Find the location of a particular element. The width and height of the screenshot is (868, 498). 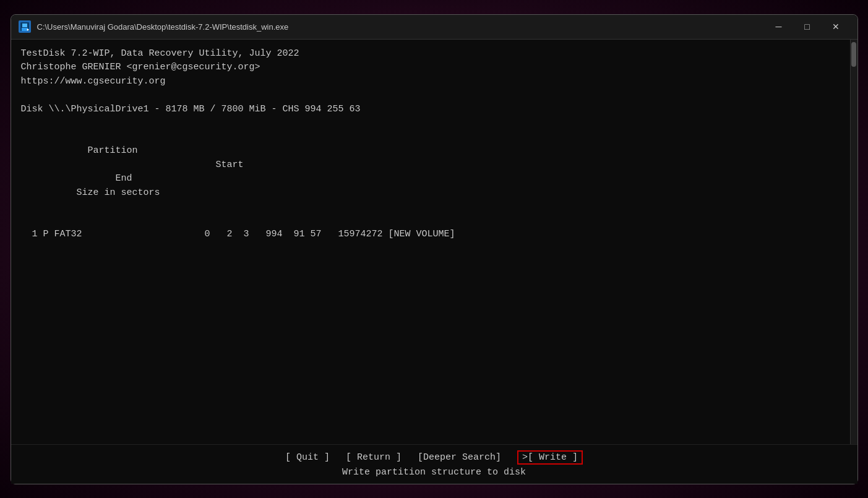

col-size-label: Size in sectors is located at coordinates (113, 193).